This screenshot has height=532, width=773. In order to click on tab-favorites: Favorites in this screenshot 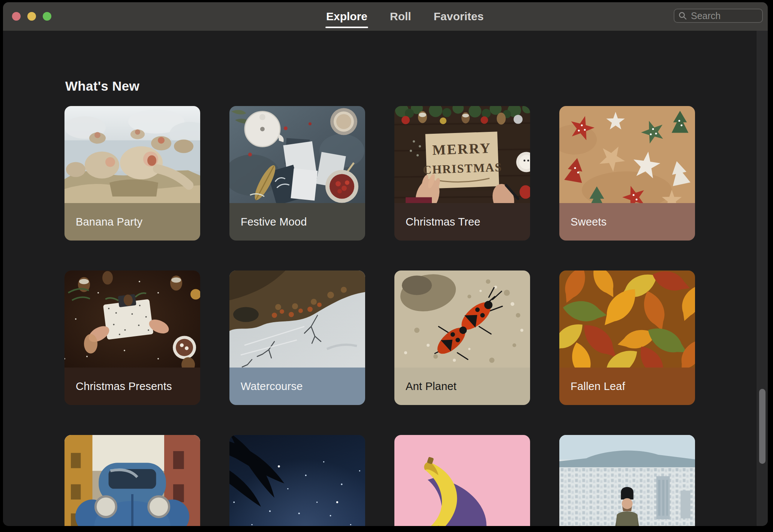, I will do `click(459, 16)`.